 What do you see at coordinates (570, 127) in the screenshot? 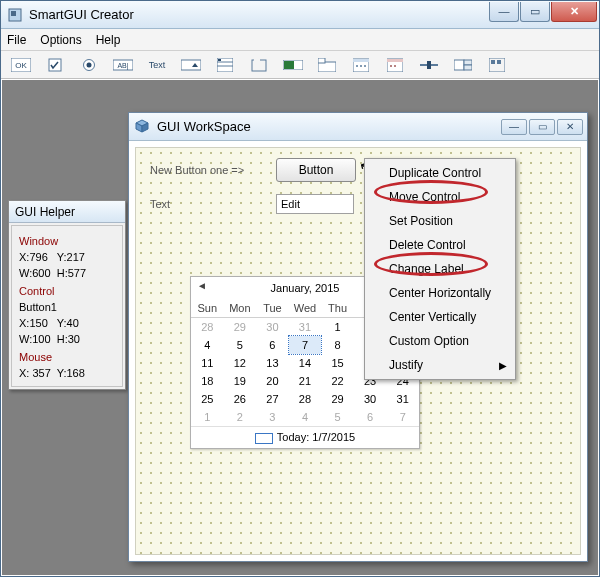
I see `workspace-close-button: ✕` at bounding box center [570, 127].